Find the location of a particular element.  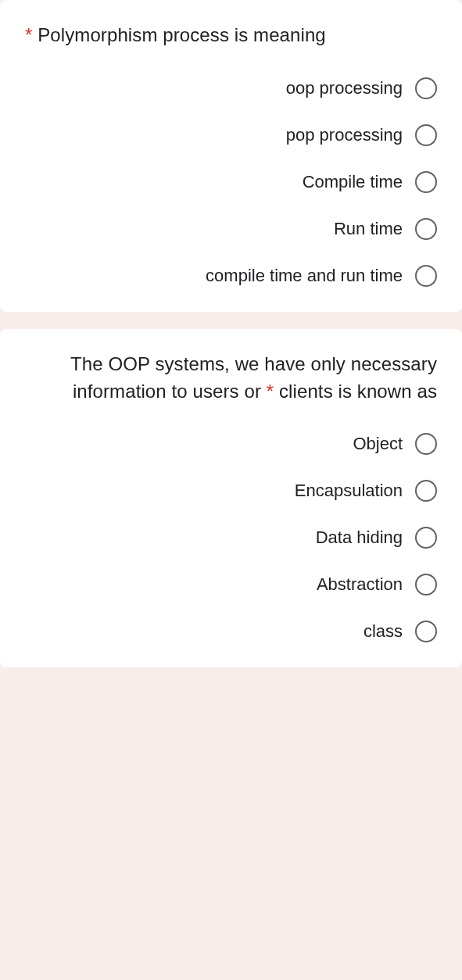

option-compile-and-run-time: compile time and run time is located at coordinates (231, 276).